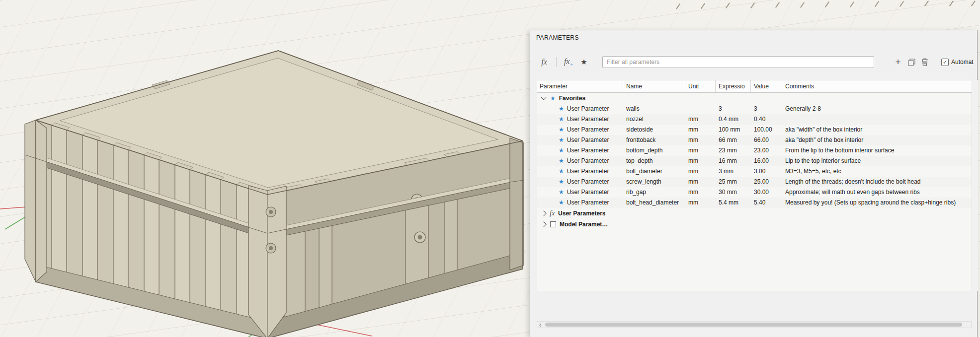  I want to click on scroll-left-arrow-icon: ‹, so click(540, 325).